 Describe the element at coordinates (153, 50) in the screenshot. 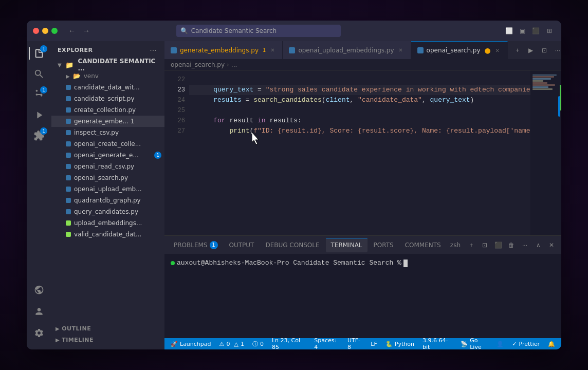

I see `sidebar-more-button: ···` at that location.